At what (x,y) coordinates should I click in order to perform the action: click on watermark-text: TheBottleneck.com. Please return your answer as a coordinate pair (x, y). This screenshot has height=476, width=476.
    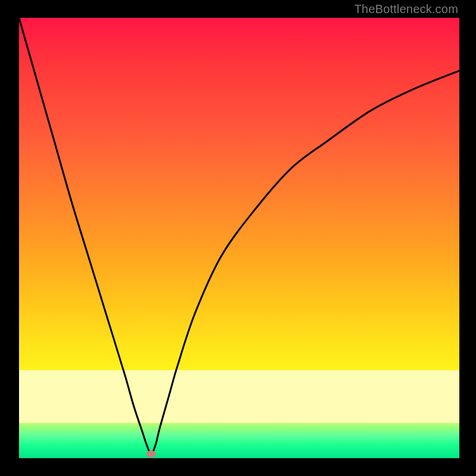
    Looking at the image, I should click on (406, 10).